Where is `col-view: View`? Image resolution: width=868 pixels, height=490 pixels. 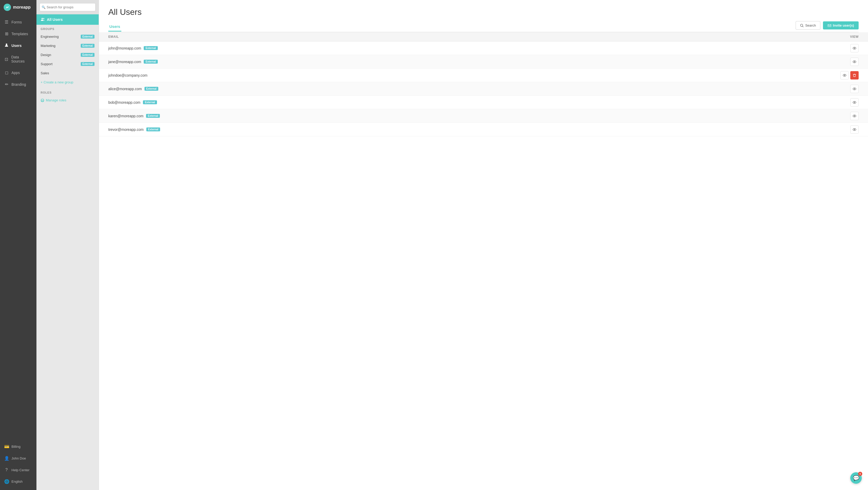 col-view: View is located at coordinates (855, 37).